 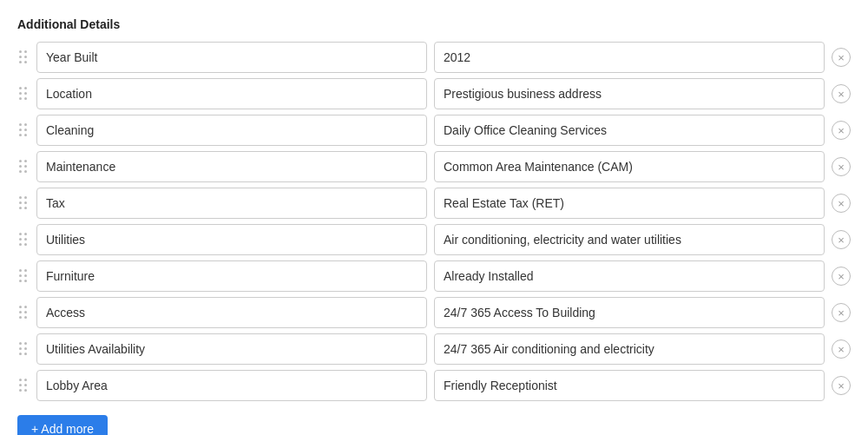 What do you see at coordinates (841, 386) in the screenshot?
I see `remove-button-lobby-area: ×` at bounding box center [841, 386].